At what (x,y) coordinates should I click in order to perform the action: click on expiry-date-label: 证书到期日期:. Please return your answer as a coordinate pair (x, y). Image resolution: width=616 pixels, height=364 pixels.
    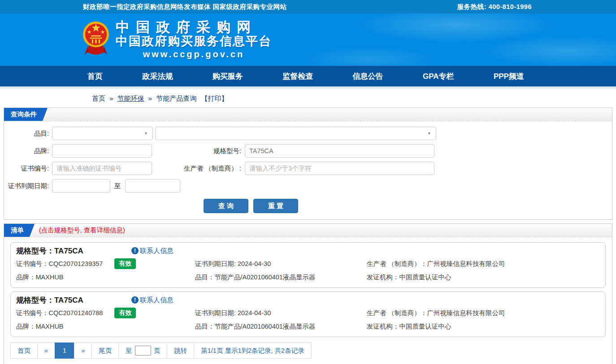
    Looking at the image, I should click on (28, 186).